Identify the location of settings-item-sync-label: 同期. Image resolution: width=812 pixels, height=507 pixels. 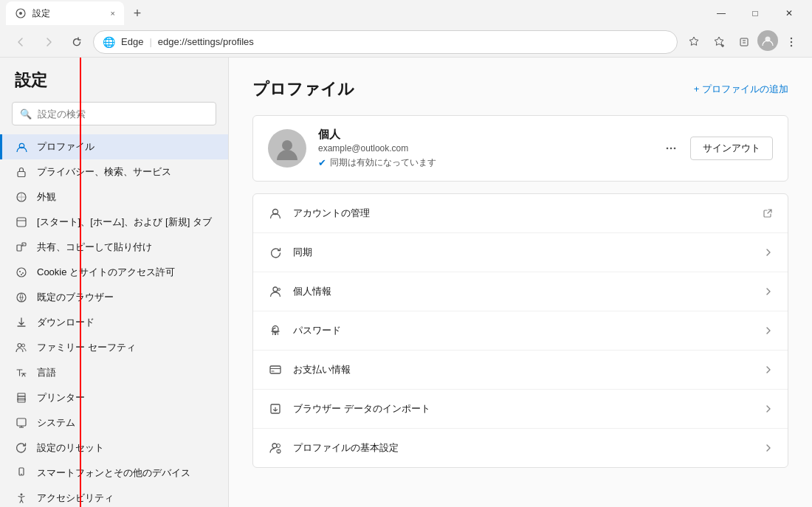
(523, 252).